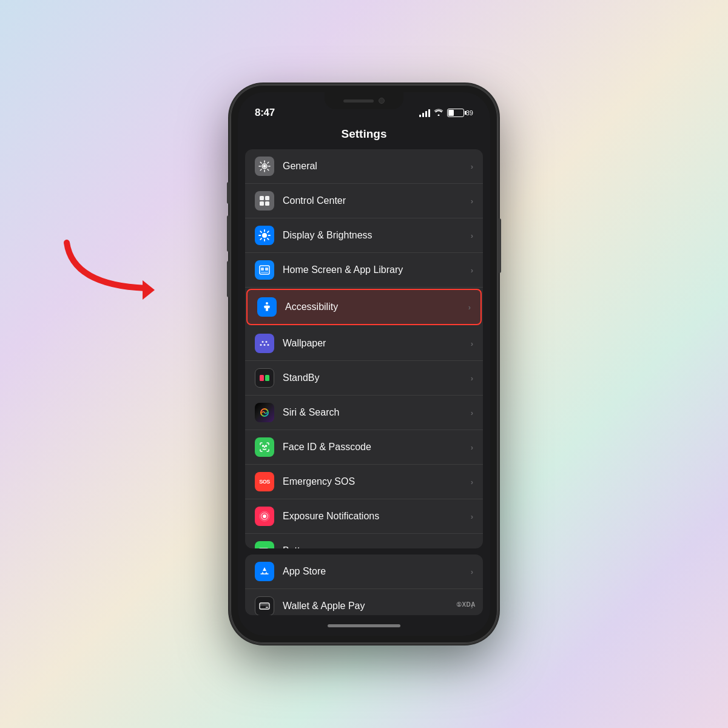  What do you see at coordinates (133, 279) in the screenshot?
I see `arrow-annotation` at bounding box center [133, 279].